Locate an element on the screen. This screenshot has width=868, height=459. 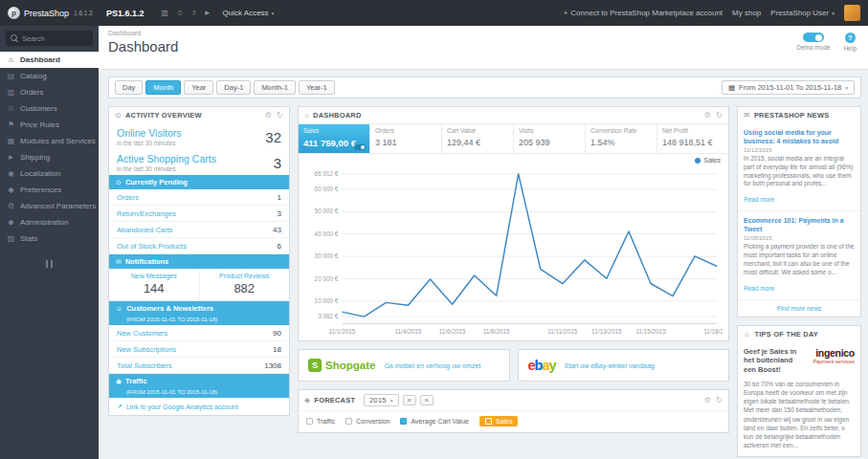
employee-icon: ☺ is located at coordinates (180, 13).